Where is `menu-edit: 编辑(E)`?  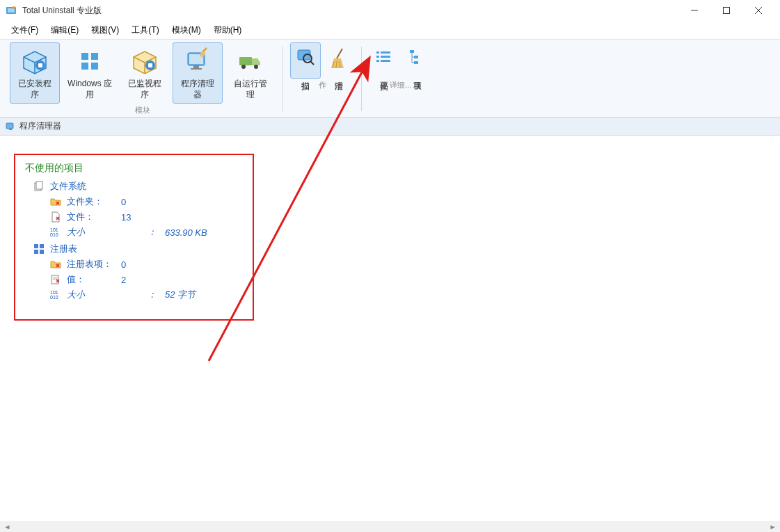
menu-edit: 编辑(E) is located at coordinates (65, 31).